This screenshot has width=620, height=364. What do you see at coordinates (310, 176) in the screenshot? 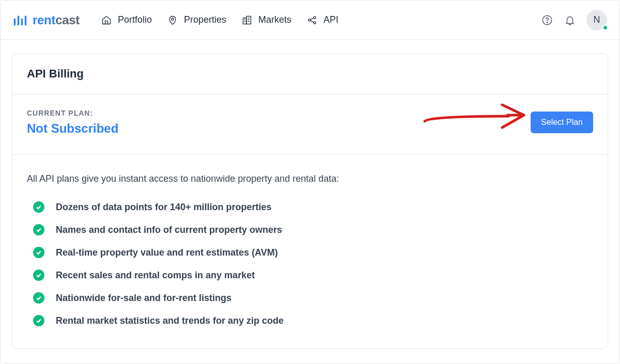
I see `intro-text: All API plans give you instant access to…` at bounding box center [310, 176].